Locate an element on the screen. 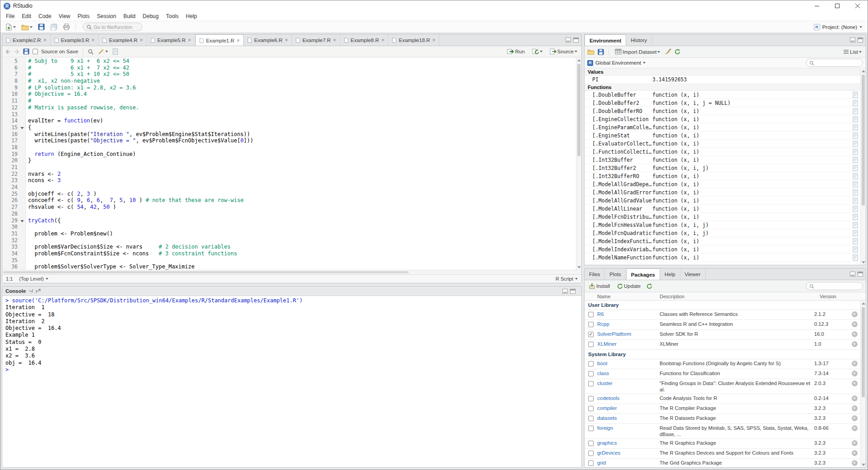 This screenshot has height=470, width=868. tab-help: Help is located at coordinates (670, 274).